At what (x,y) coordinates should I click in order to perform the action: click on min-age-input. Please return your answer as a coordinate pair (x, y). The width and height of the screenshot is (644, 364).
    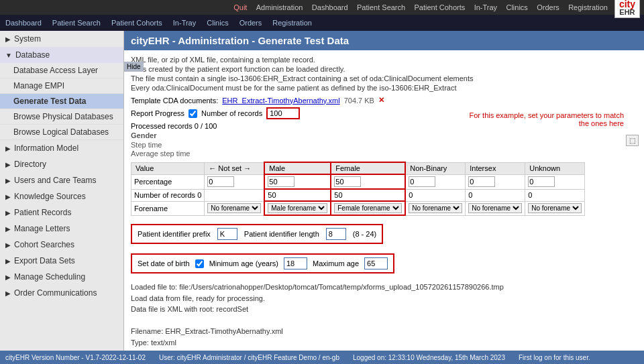
    Looking at the image, I should click on (295, 263).